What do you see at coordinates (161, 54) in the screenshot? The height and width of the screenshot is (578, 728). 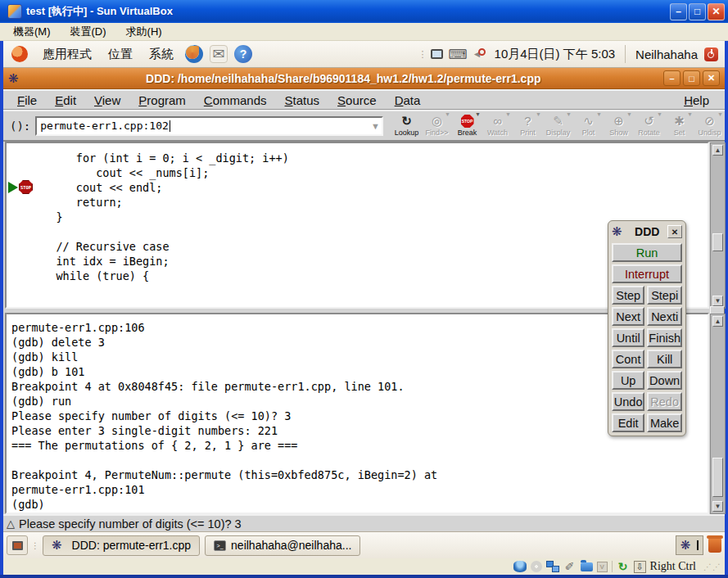 I see `panel-menu-system: 系統` at bounding box center [161, 54].